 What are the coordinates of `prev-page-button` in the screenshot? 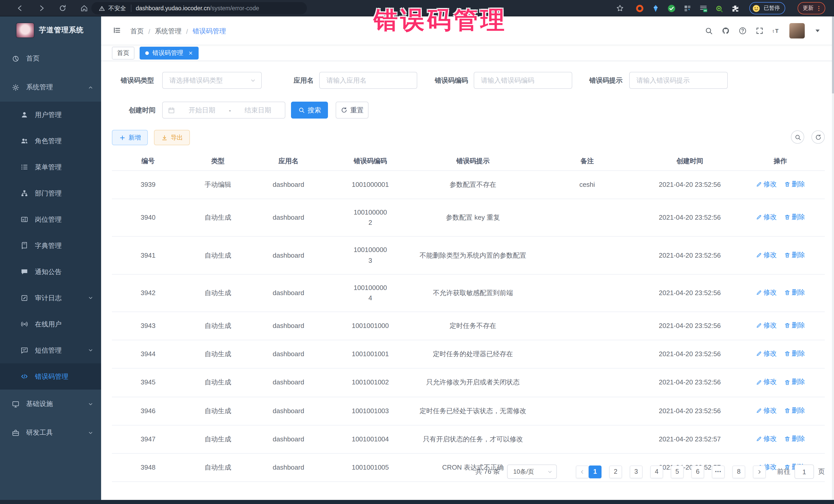 It's located at (582, 472).